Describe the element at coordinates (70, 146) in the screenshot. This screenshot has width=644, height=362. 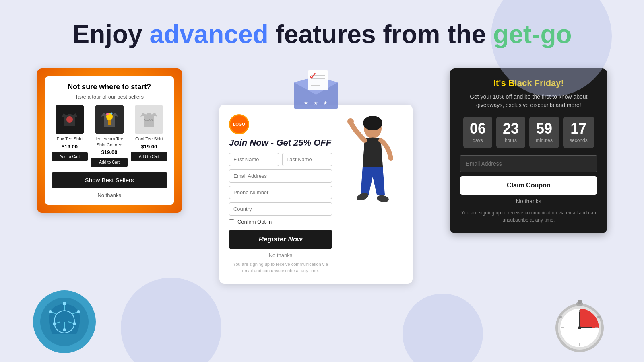
I see `product-price-1: $19.00` at that location.